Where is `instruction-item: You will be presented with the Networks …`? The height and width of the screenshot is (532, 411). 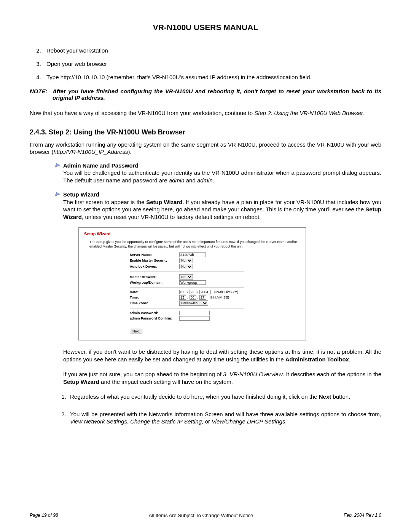
instruction-item: You will be presented with the Networks … is located at coordinates (225, 418).